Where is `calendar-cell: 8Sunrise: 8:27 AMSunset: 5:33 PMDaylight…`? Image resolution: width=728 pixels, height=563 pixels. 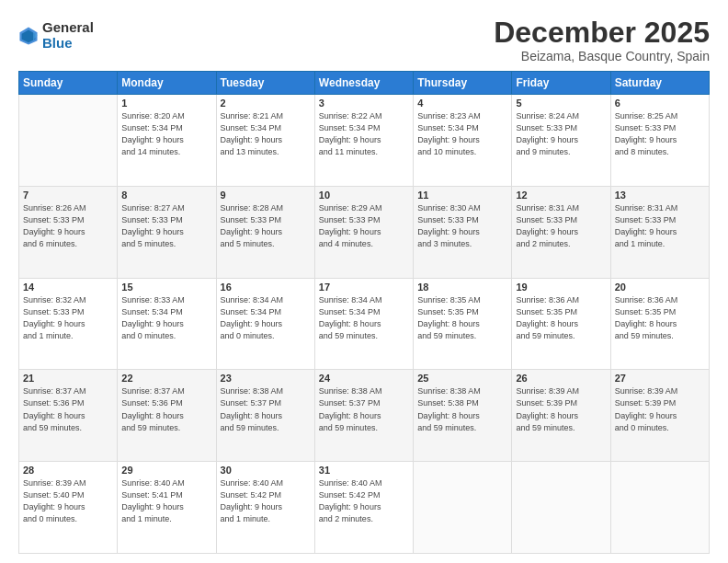 calendar-cell: 8Sunrise: 8:27 AMSunset: 5:33 PMDaylight… is located at coordinates (167, 232).